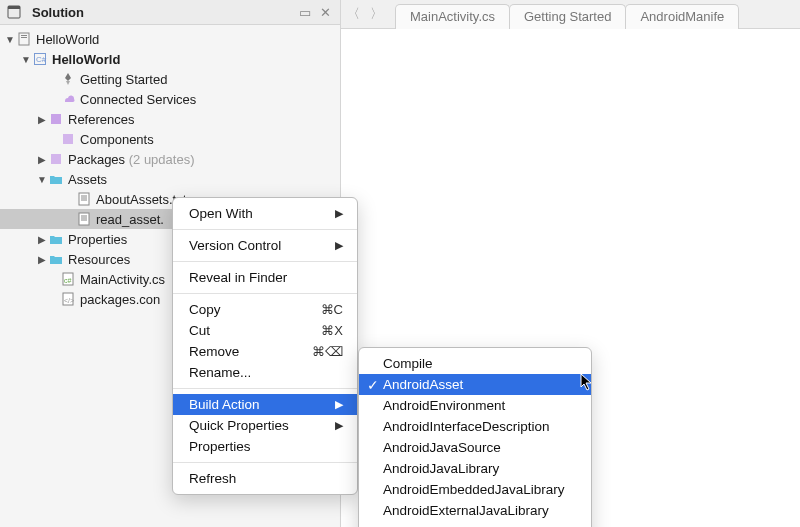 The height and width of the screenshot is (527, 800). What do you see at coordinates (475, 510) in the screenshot?
I see `submenu-android-external-java-library: AndroidExternalJavaLibrary` at bounding box center [475, 510].